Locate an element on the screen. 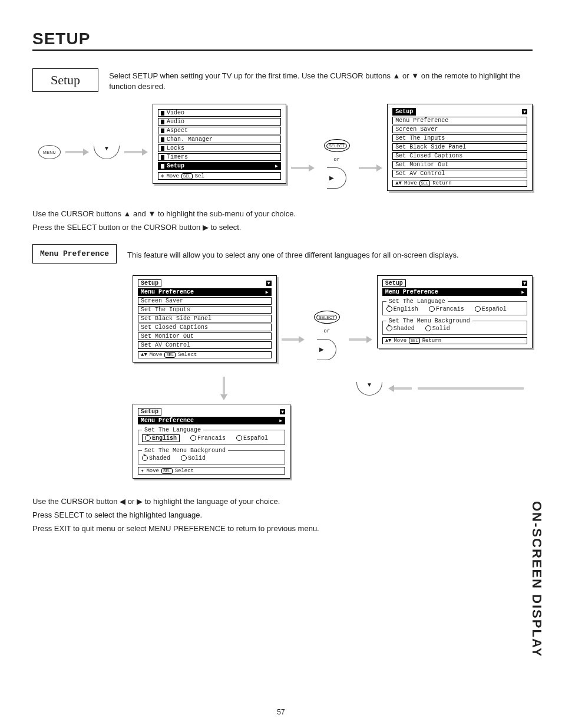 The image size is (562, 728). menu-item-timers: Timers is located at coordinates (219, 157).